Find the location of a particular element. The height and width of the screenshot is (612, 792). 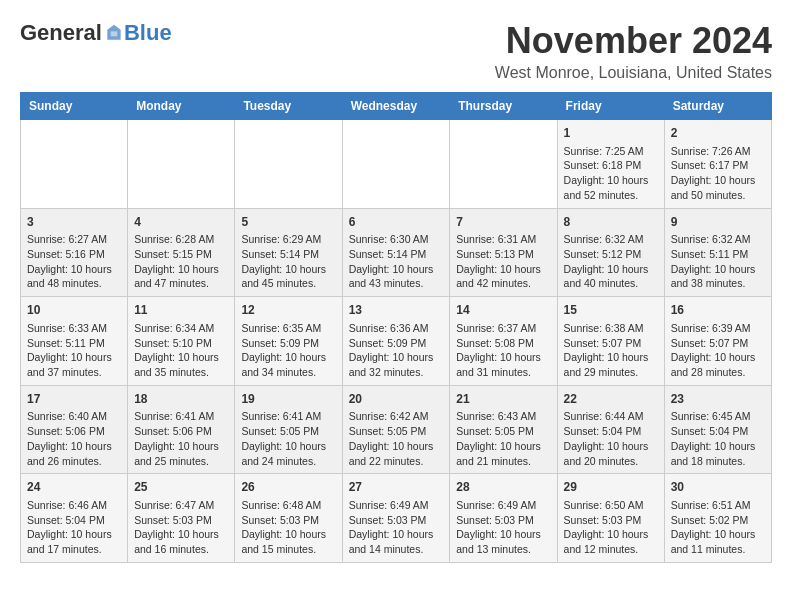

day-info: Sunset: 5:04 PM is located at coordinates (718, 432).